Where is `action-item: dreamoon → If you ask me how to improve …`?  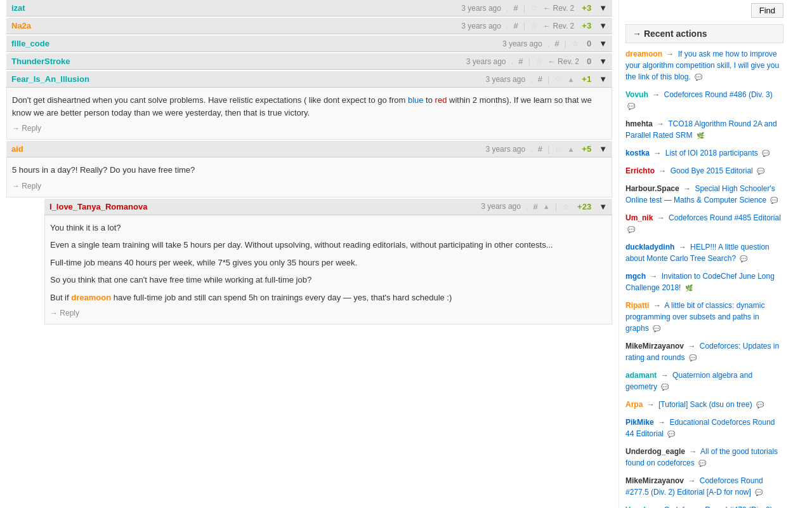
action-item: dreamoon → If you ask me how to improve … is located at coordinates (704, 65).